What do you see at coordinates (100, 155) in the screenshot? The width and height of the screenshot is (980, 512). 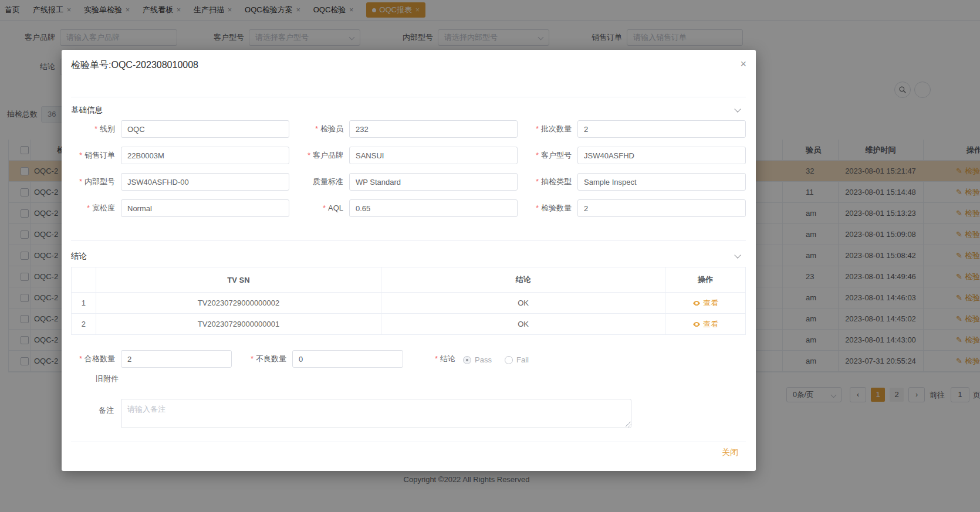 I see `field-label-text: 销售订单` at bounding box center [100, 155].